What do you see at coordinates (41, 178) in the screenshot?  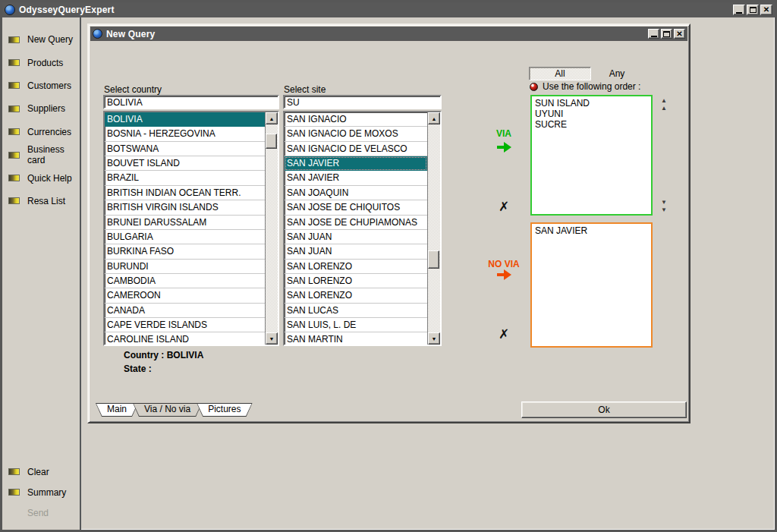 I see `sidebar-item-quick-help: Quick Help` at bounding box center [41, 178].